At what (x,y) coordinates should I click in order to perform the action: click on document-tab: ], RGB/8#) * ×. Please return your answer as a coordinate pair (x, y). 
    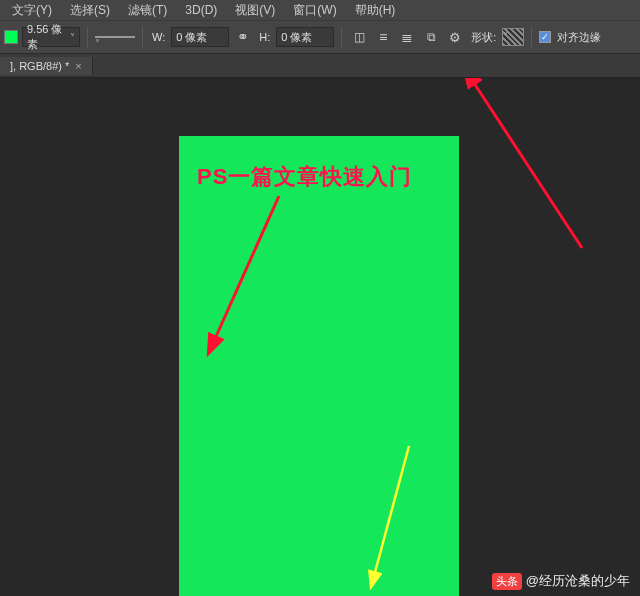
    Looking at the image, I should click on (46, 66).